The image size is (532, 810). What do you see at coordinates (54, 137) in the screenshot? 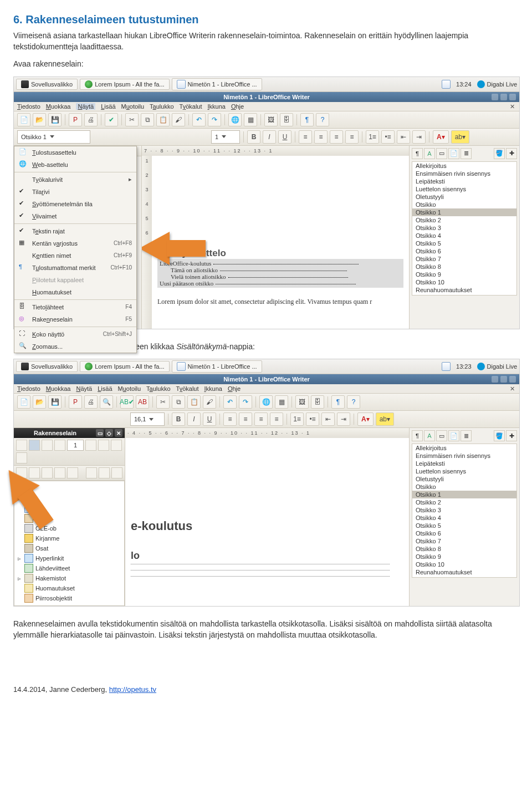
I see `paragraph-style-combo: Otsikko 1` at bounding box center [54, 137].